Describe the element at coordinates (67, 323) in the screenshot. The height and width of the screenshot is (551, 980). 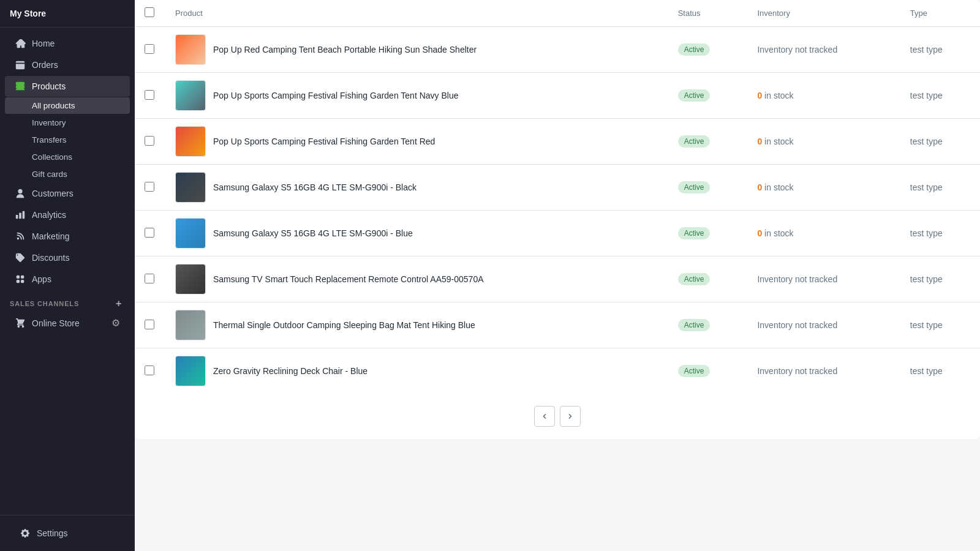
I see `sidebar-item-online-store: Online Store ⚙` at that location.